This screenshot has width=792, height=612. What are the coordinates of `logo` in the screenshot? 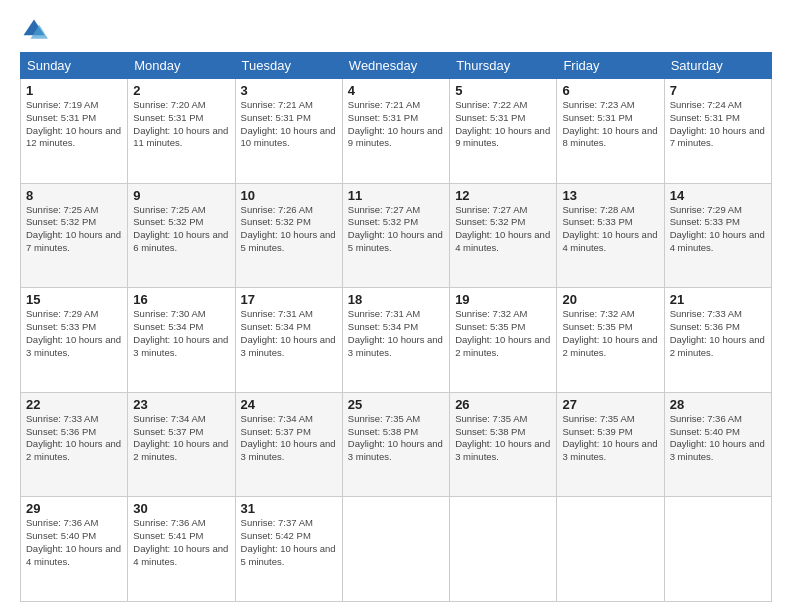 It's located at (36, 30).